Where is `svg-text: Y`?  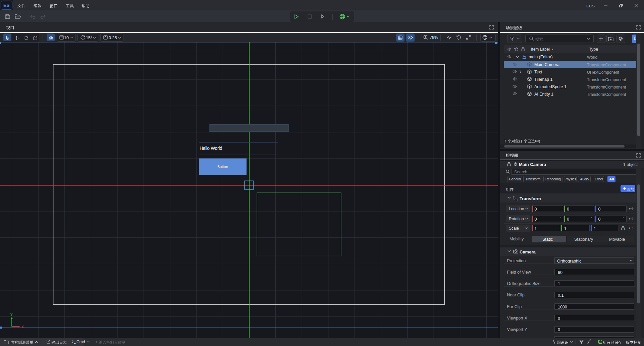 svg-text: Y is located at coordinates (12, 315).